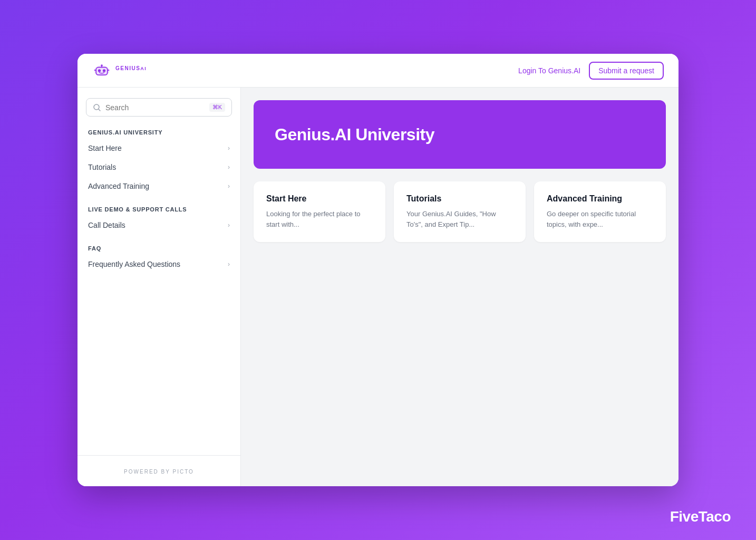  What do you see at coordinates (319, 199) in the screenshot?
I see `card-title-start-here: Start Here` at bounding box center [319, 199].